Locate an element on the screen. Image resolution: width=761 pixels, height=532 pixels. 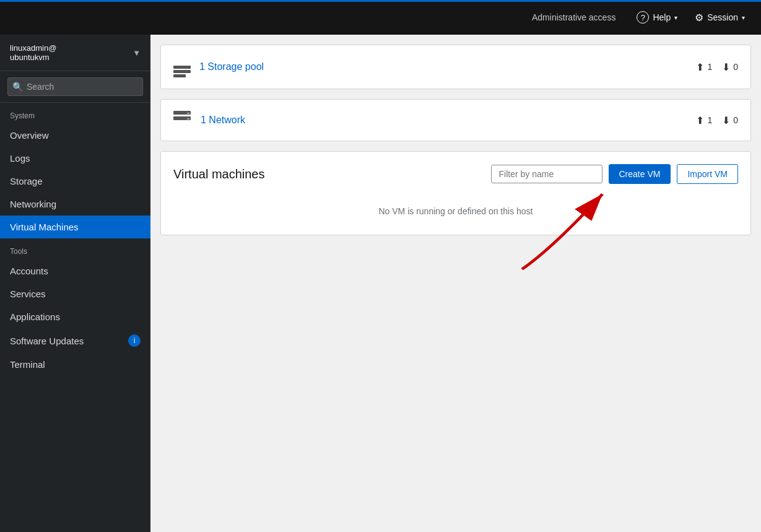
network-down-stat: ⬇ 0 is located at coordinates (730, 120).